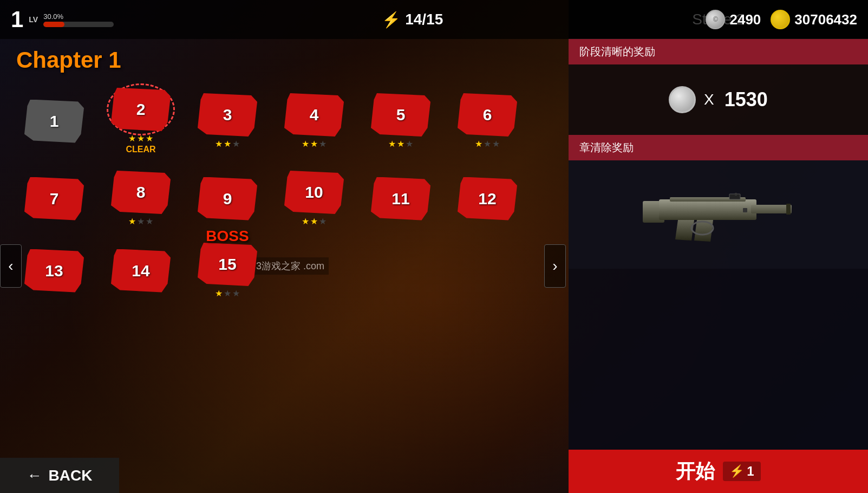 The image size is (868, 493). Describe the element at coordinates (54, 271) in the screenshot. I see `stage-13: 13` at that location.